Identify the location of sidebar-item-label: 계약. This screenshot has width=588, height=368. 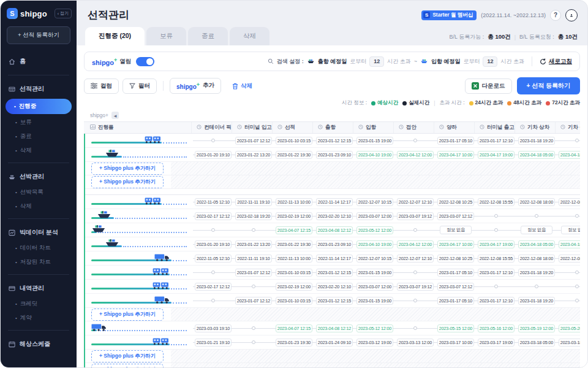
(26, 318).